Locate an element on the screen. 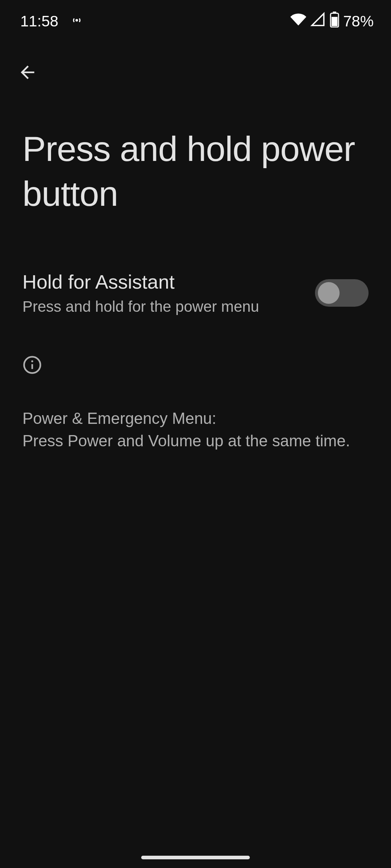 This screenshot has height=868, width=391. page-title: Press and hold power button is located at coordinates (196, 152).